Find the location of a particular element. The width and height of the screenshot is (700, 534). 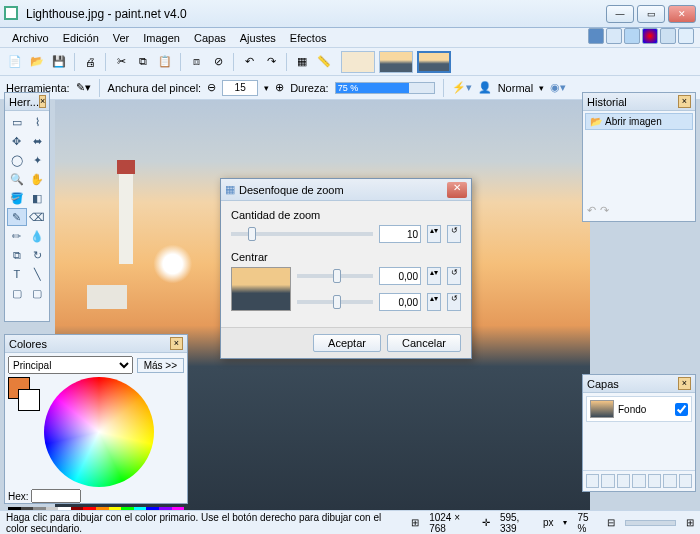

layer-item: Fondo is located at coordinates (639, 409).